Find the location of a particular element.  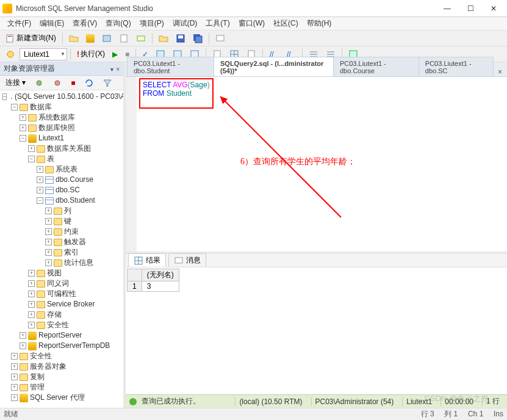

standard-toolbar: 新建查询(N) is located at coordinates (254, 38).